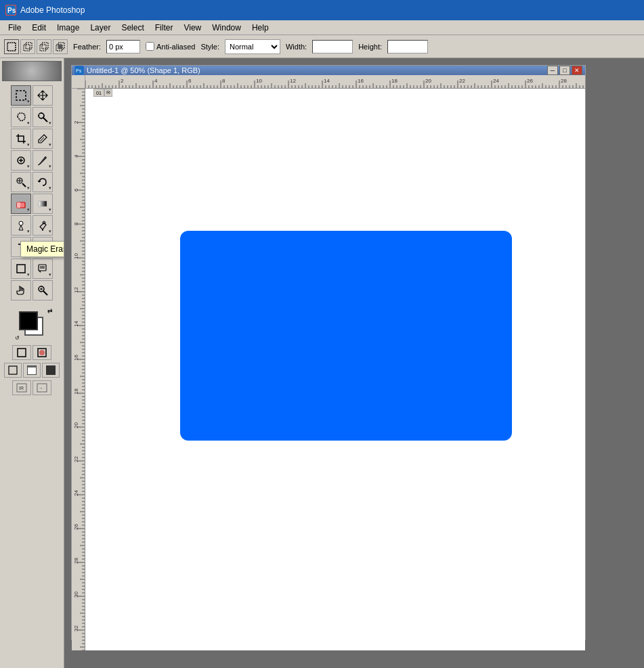 This screenshot has width=644, height=668. I want to click on rectangular-marquee-tool: ▾, so click(21, 95).